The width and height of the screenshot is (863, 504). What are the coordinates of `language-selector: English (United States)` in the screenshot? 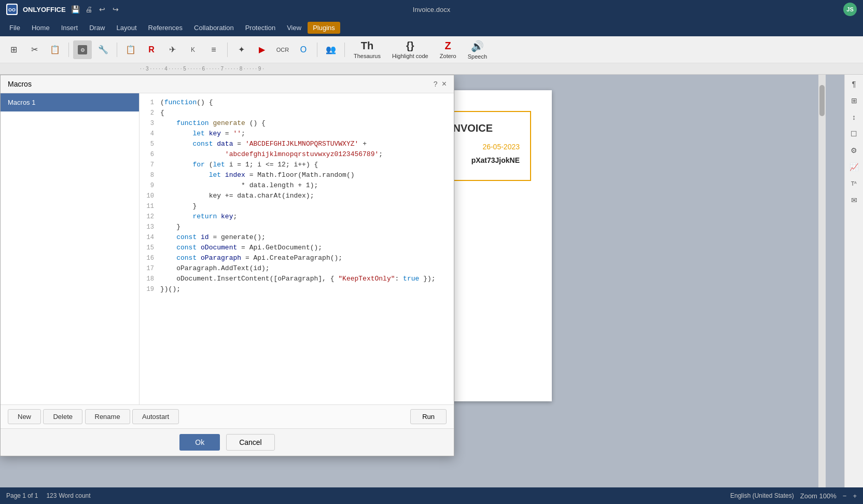 It's located at (762, 496).